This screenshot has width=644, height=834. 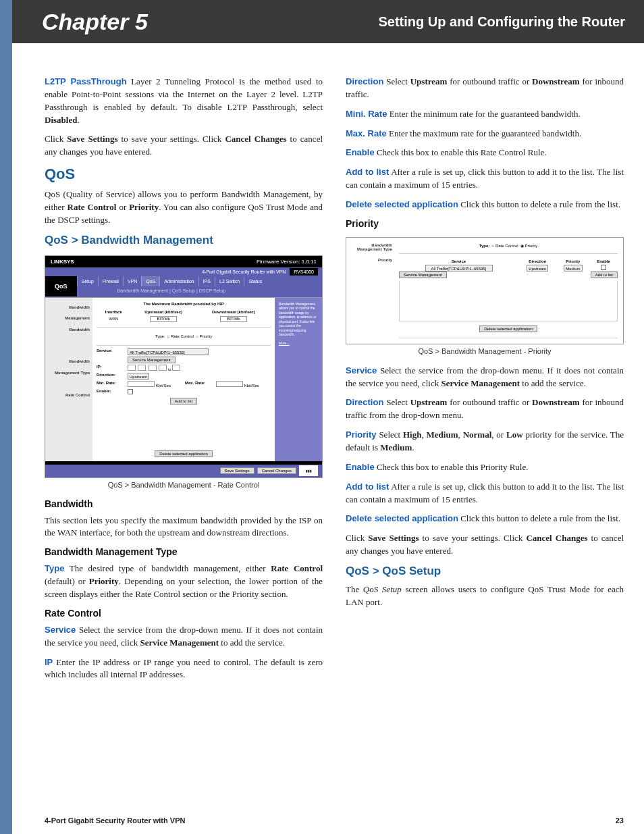 What do you see at coordinates (366, 134) in the screenshot?
I see `term-maxrate: Max. Rate` at bounding box center [366, 134].